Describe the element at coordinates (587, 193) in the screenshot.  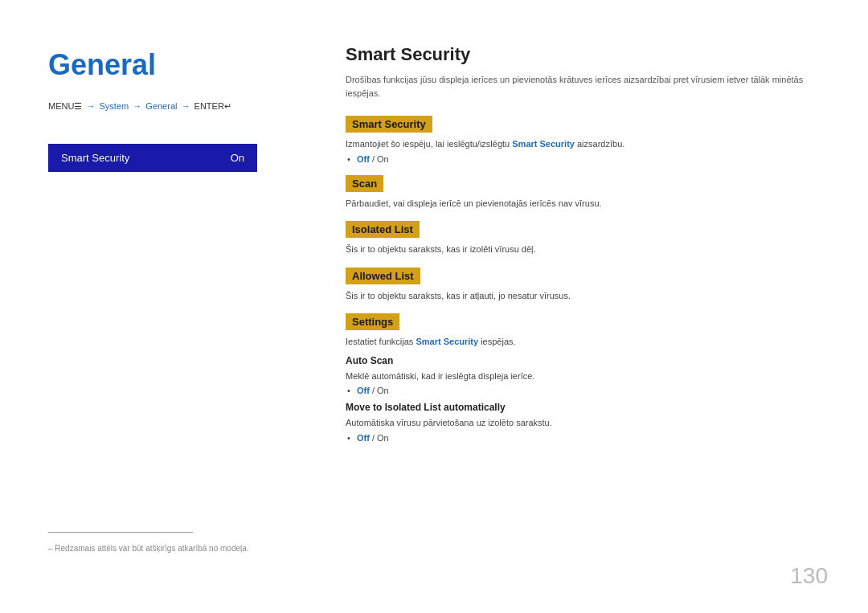
I see `subsection-scan: Scan Pārbaudiet, vai displeja ierīcē un …` at that location.